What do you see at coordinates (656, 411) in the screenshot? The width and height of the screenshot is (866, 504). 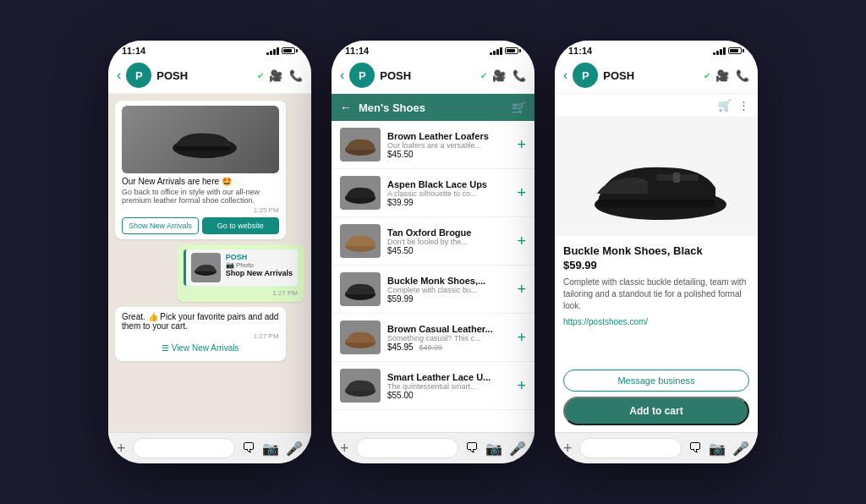 I see `add-to-cart-button: Add to cart` at bounding box center [656, 411].